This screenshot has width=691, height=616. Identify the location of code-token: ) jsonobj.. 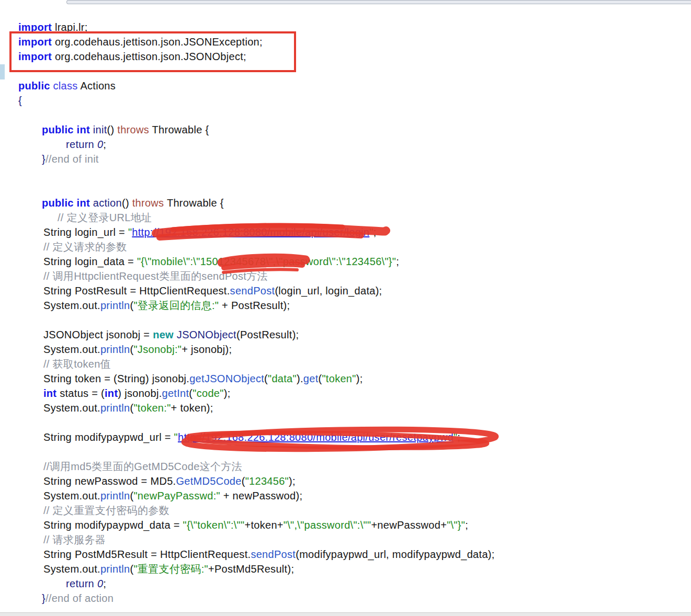
(140, 393).